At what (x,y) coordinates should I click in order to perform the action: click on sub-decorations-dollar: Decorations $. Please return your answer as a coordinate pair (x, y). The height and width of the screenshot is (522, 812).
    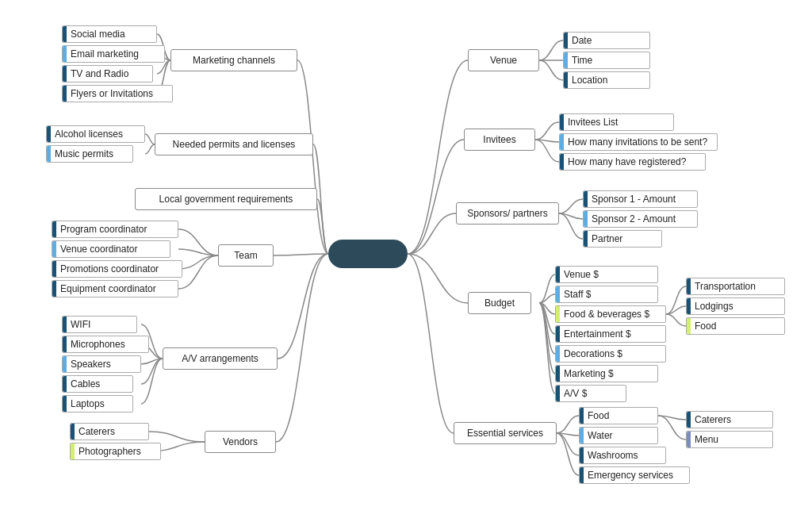
    Looking at the image, I should click on (611, 354).